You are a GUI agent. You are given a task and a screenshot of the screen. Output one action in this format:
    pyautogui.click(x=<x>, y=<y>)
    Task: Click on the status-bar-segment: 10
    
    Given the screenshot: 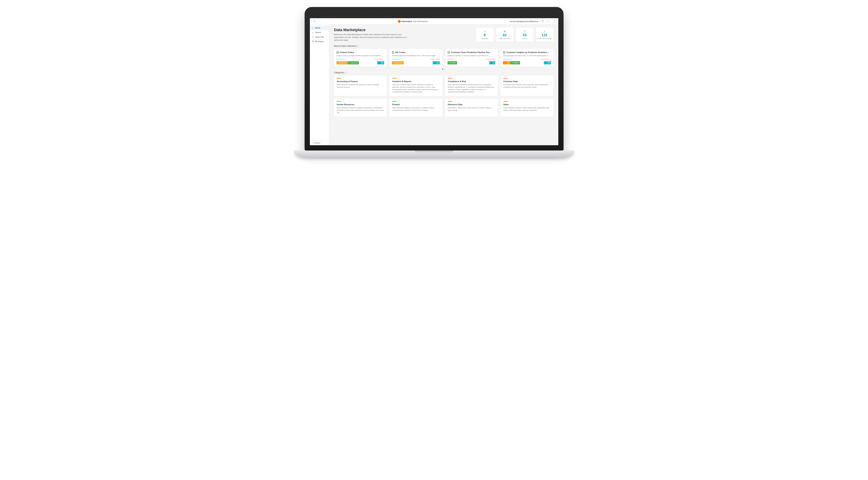 What is the action you would take?
    pyautogui.click(x=381, y=63)
    